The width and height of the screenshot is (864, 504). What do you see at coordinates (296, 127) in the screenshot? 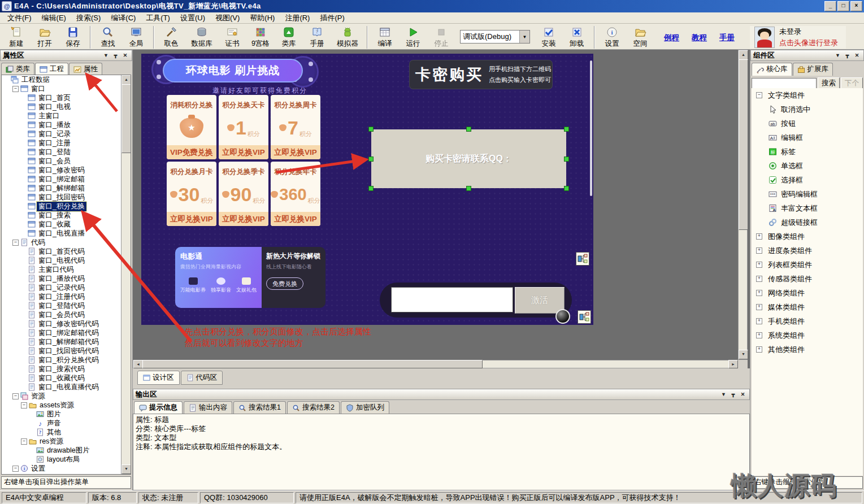
I see `points-card: 积分兑换周卡7积分立即兑换VIP` at bounding box center [296, 127].